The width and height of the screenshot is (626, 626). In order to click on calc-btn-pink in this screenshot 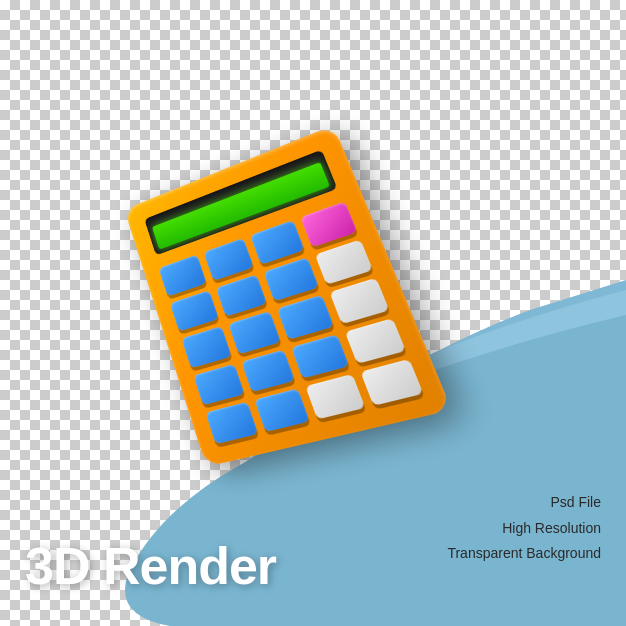, I will do `click(328, 224)`.